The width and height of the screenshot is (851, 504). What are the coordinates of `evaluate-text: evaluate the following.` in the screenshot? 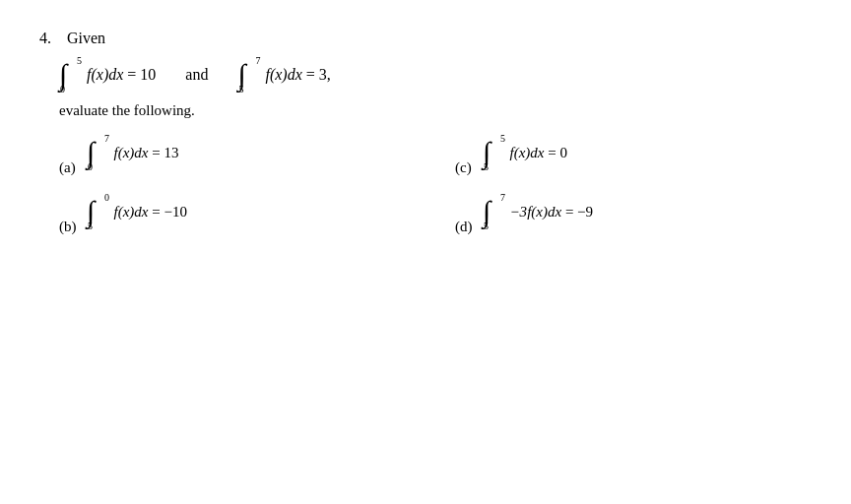 It's located at (435, 110).